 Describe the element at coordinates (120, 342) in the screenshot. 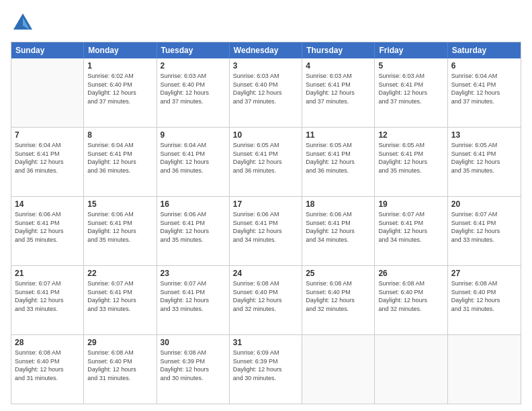

I see `day-number: 29` at that location.